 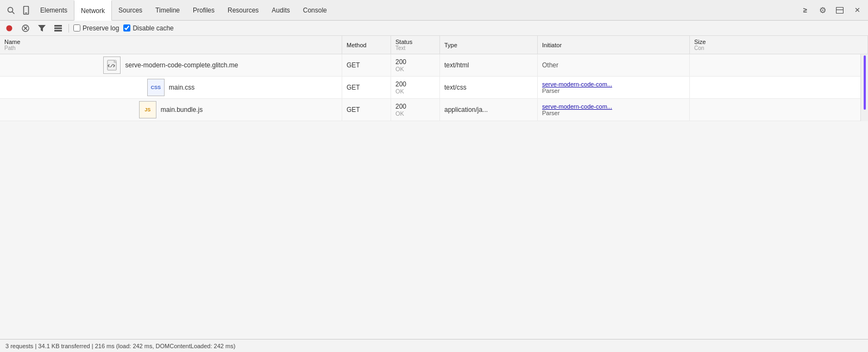 I want to click on nav-tab-audits: Audits, so click(x=280, y=10).